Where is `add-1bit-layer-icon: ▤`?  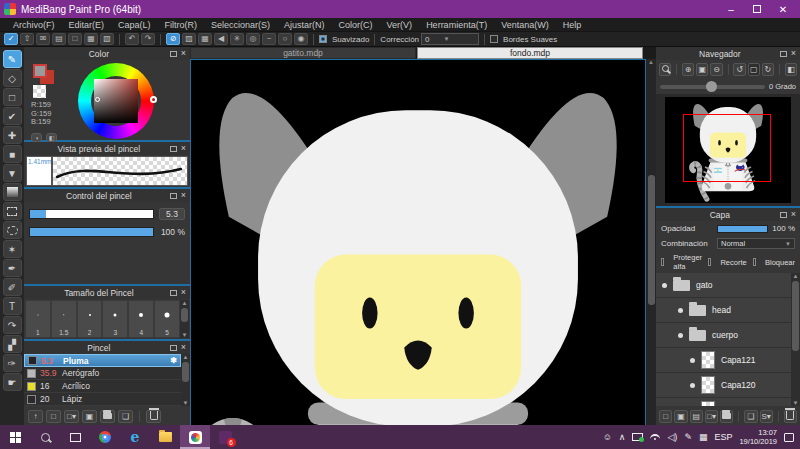
add-1bit-layer-icon: ▤ is located at coordinates (696, 416).